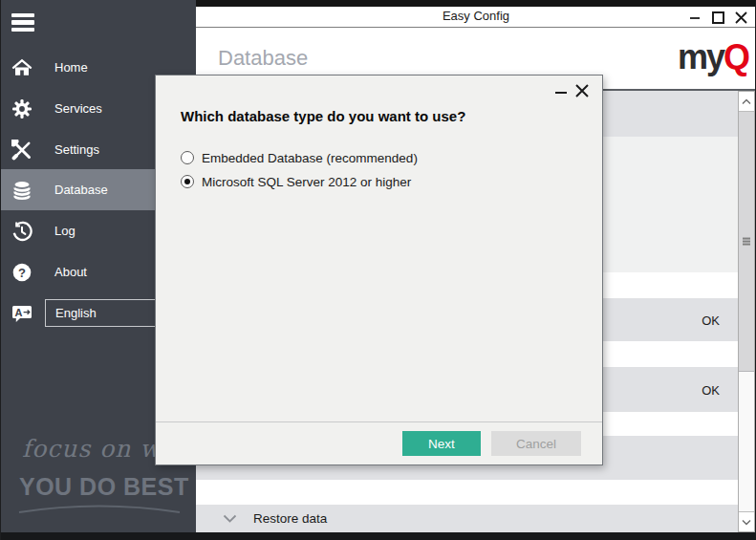 This screenshot has height=540, width=756. I want to click on svg-text: A, so click(19, 312).